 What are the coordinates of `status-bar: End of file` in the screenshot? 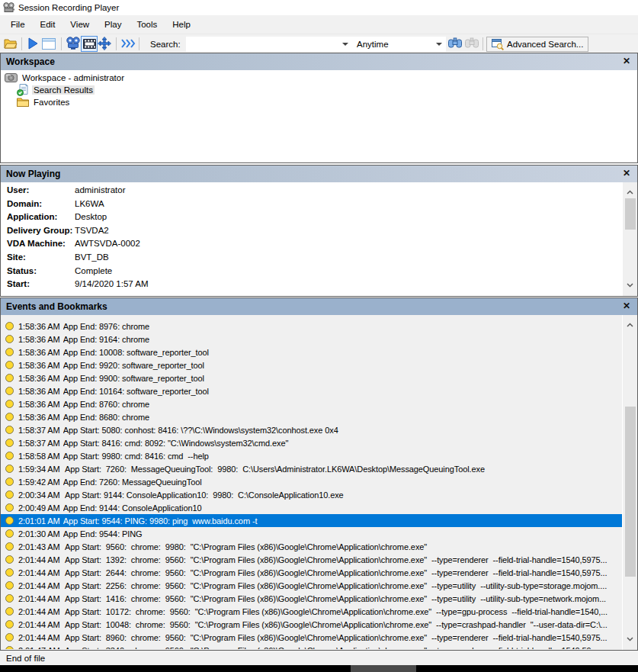 It's located at (319, 658).